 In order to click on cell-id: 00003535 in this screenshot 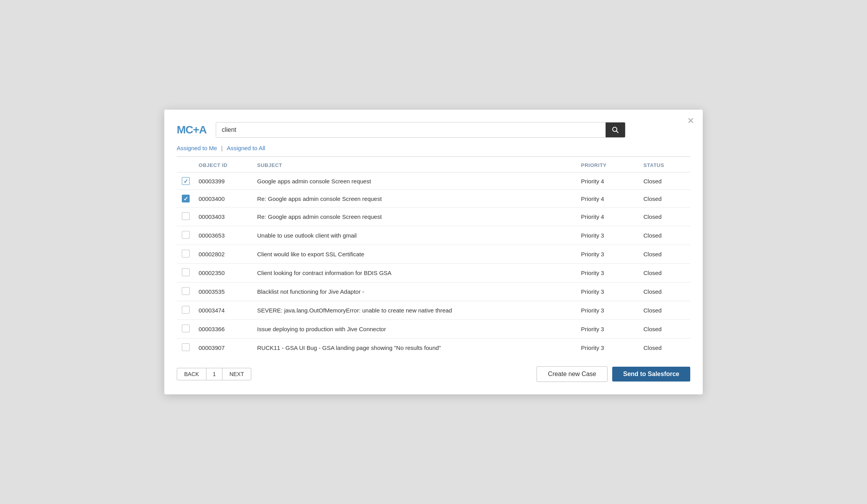, I will do `click(224, 292)`.